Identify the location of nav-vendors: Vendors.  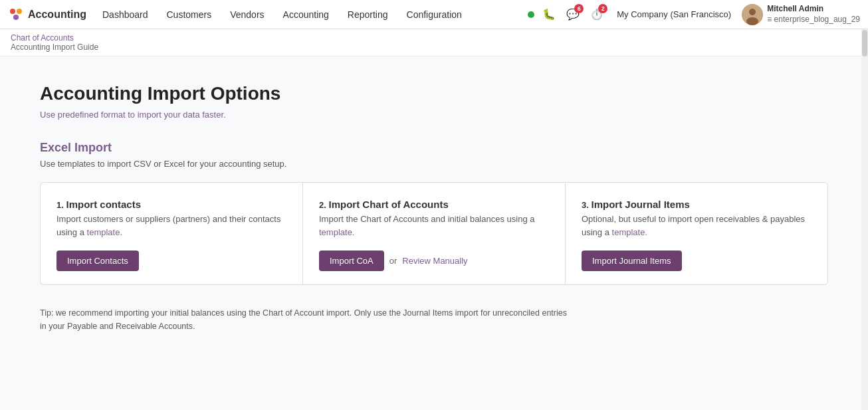
(247, 15).